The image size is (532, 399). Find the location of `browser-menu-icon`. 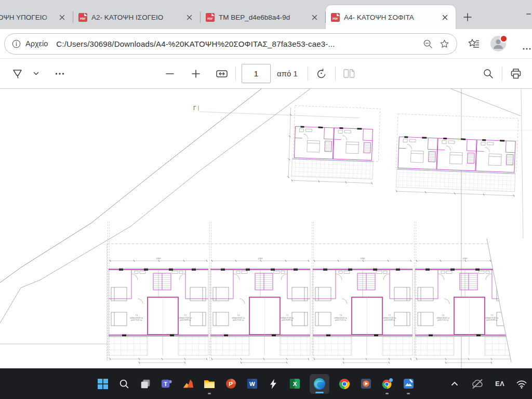

browser-menu-icon is located at coordinates (525, 49).